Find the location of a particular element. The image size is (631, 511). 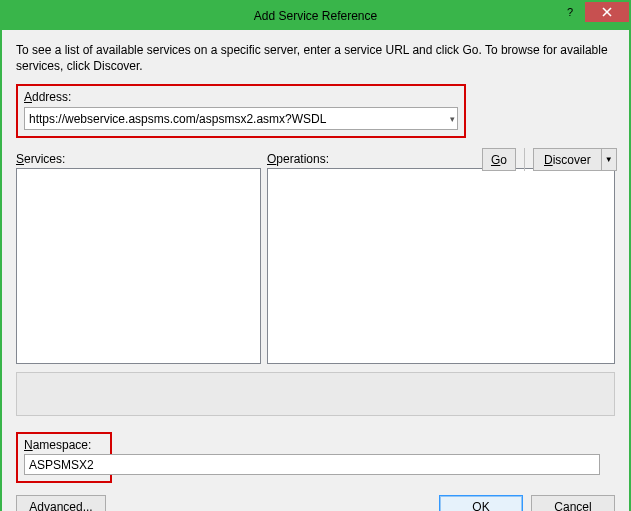

namespace-highlight: Namespace: is located at coordinates (64, 458).